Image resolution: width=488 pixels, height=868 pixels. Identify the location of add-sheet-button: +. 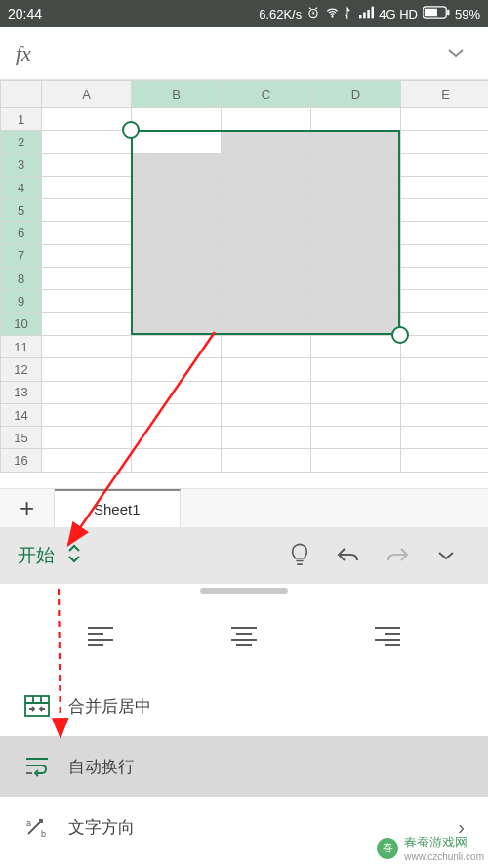
(27, 508).